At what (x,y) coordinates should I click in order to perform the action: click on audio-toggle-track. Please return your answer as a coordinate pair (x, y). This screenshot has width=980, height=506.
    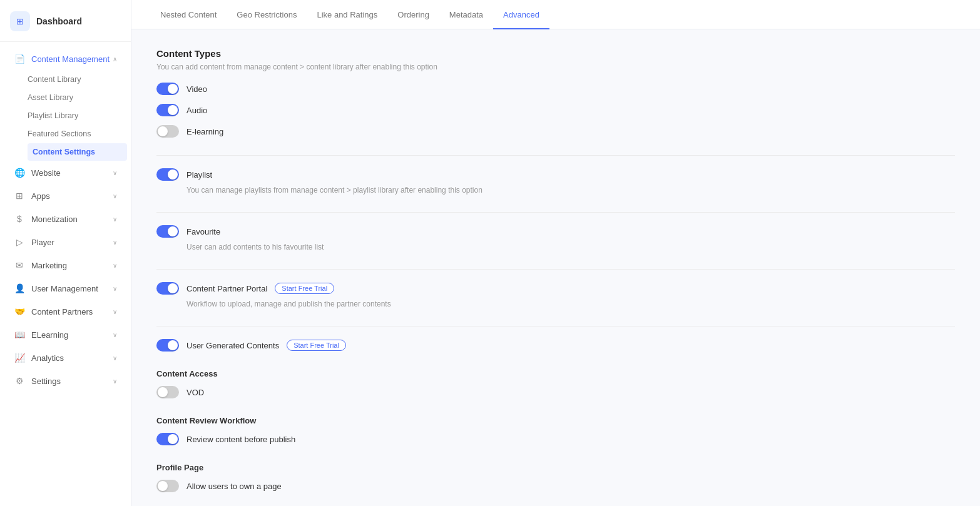
    Looking at the image, I should click on (168, 110).